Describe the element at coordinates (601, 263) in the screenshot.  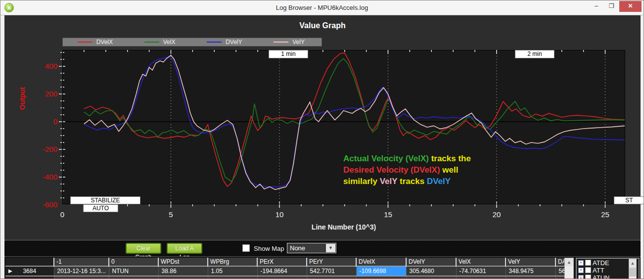
I see `tree-item-label: ATDE` at that location.